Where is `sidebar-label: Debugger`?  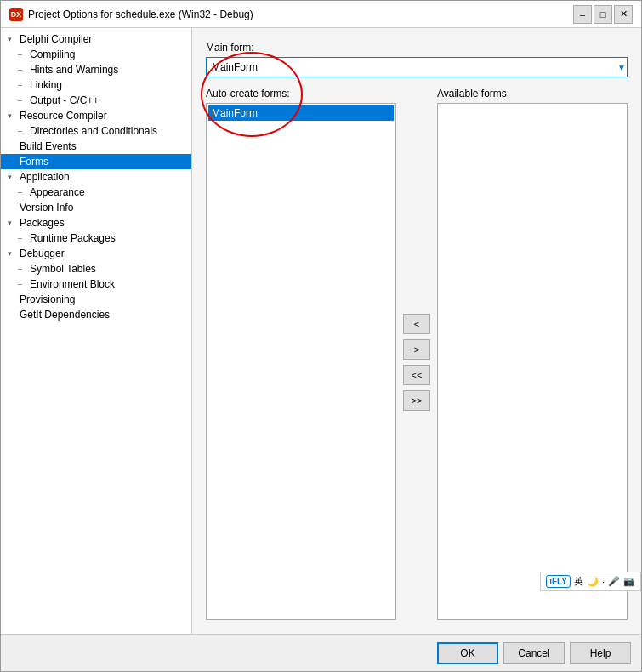
sidebar-label: Debugger is located at coordinates (43, 253).